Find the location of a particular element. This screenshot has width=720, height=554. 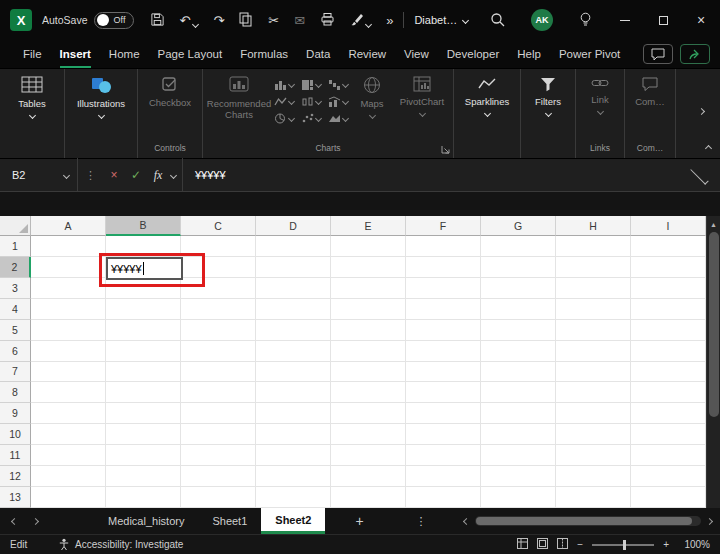

scroll-up-icon: ▲ is located at coordinates (714, 224).